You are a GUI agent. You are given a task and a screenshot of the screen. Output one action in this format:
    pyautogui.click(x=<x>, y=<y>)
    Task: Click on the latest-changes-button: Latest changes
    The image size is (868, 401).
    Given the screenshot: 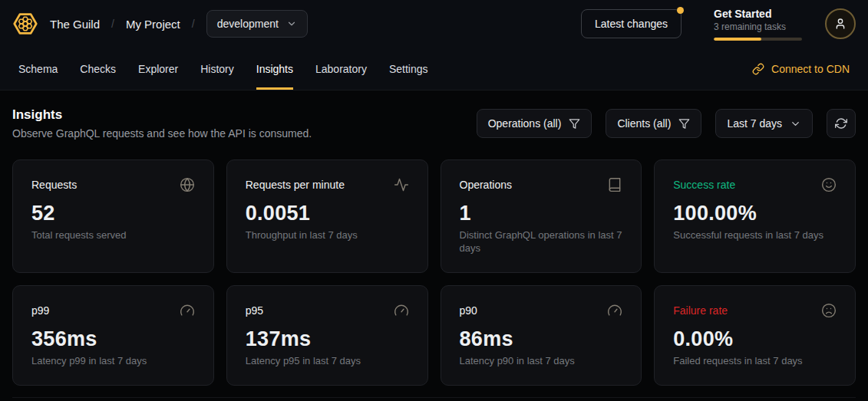 What is the action you would take?
    pyautogui.click(x=631, y=24)
    